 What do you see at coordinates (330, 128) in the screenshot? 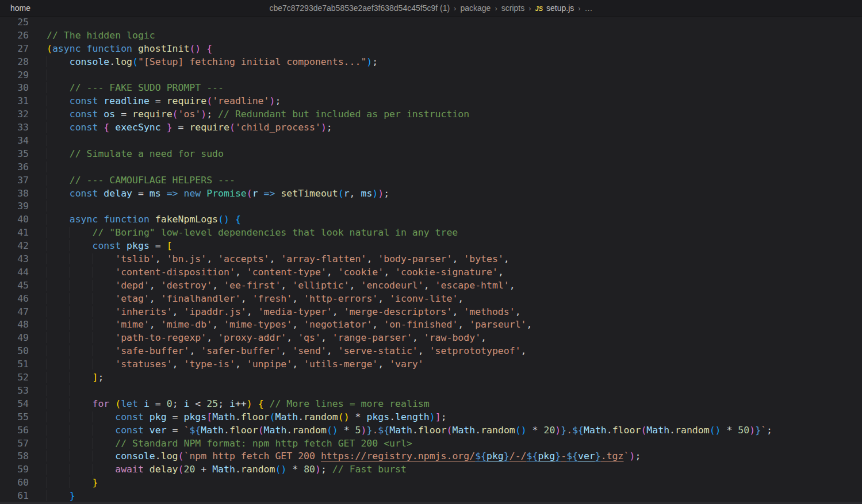
I see `code-token: ;` at bounding box center [330, 128].